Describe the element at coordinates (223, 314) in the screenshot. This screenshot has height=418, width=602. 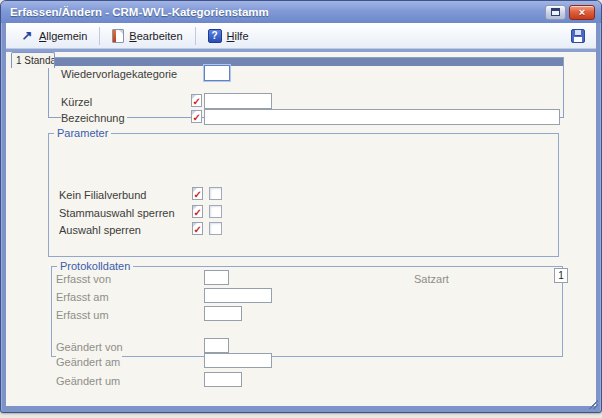
I see `erfasst-um-input` at that location.